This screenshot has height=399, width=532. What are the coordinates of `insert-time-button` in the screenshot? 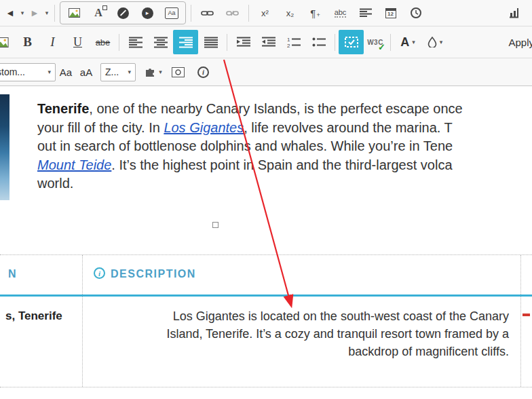 It's located at (415, 13).